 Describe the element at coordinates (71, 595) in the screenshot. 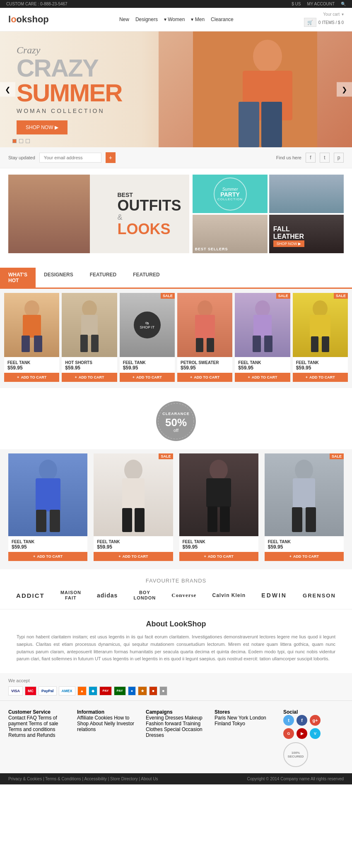

I see `brand-maison: MAISONFAIT` at that location.